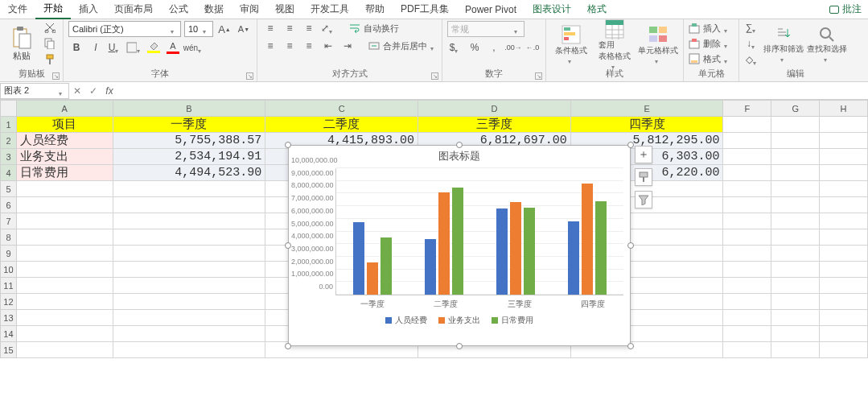 The image size is (868, 417). Describe the element at coordinates (425, 10) in the screenshot. I see `tab-pdf: PDF工具集` at that location.